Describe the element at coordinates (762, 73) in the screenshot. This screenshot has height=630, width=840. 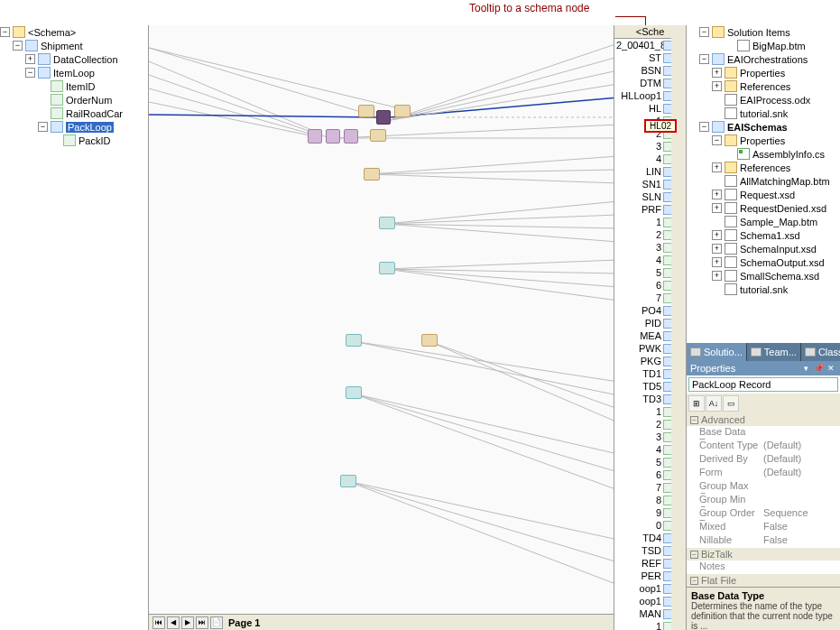
I see `sol-properties: Properties` at that location.